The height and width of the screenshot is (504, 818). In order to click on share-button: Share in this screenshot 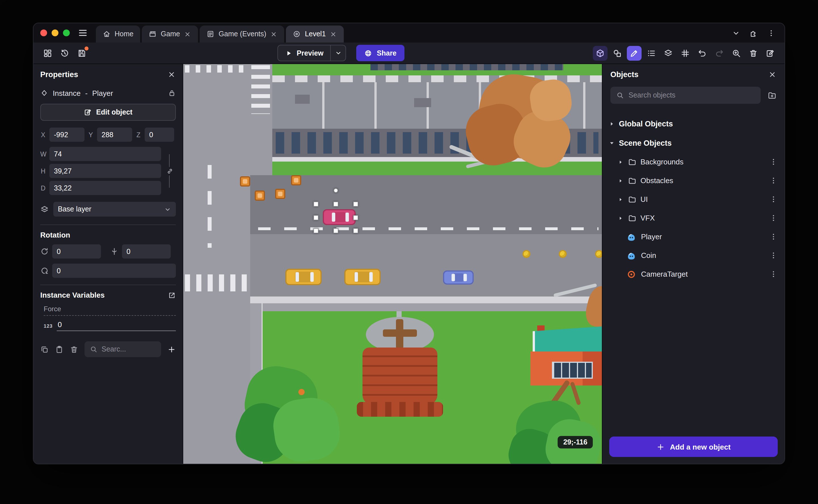, I will do `click(381, 53)`.